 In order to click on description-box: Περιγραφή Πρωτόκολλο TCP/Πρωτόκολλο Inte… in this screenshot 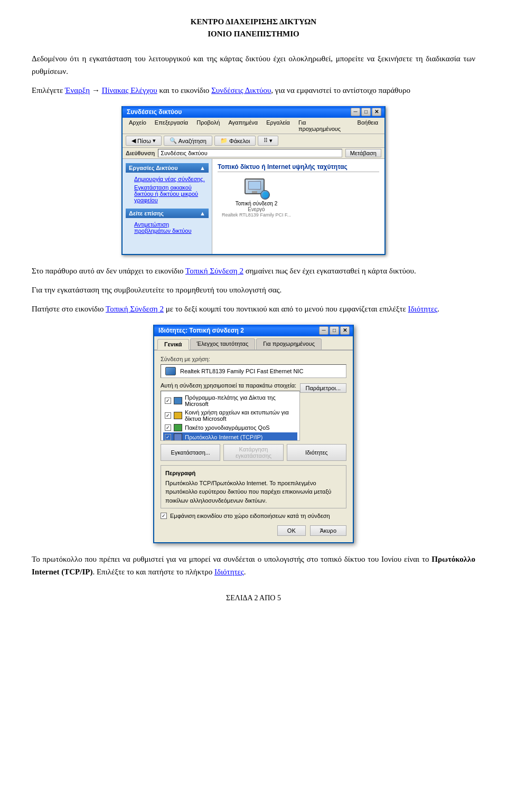, I will do `click(253, 487)`.